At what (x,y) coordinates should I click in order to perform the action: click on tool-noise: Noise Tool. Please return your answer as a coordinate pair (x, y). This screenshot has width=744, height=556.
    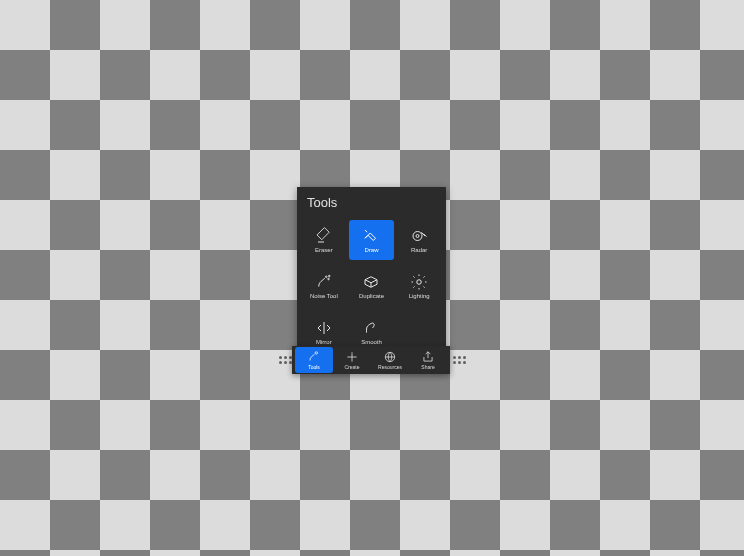
    Looking at the image, I should click on (324, 286).